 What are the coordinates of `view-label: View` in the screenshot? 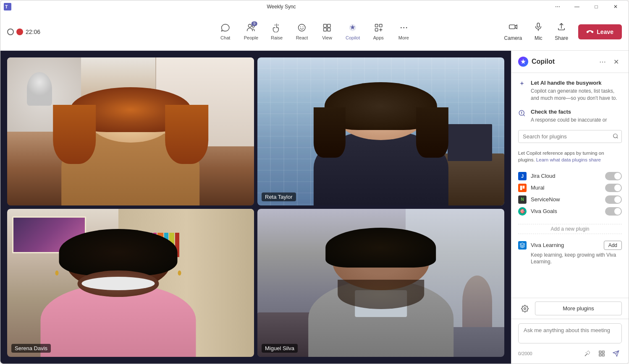 It's located at (327, 38).